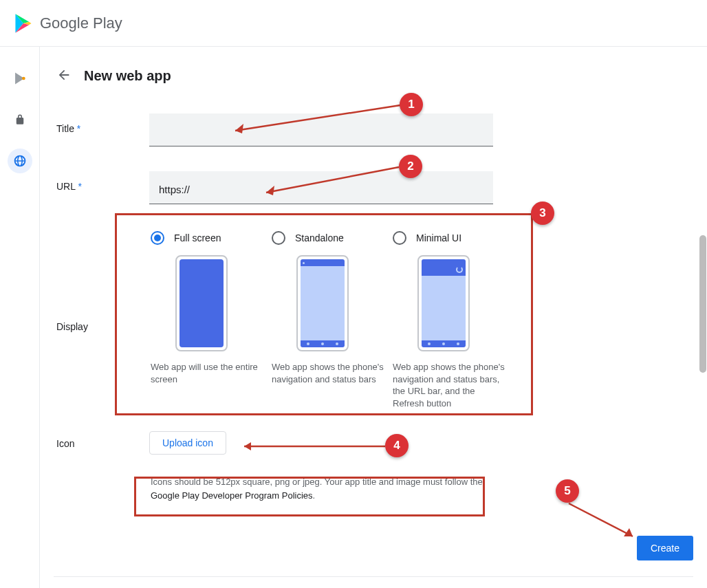  I want to click on brand-text: Google Play, so click(81, 23).